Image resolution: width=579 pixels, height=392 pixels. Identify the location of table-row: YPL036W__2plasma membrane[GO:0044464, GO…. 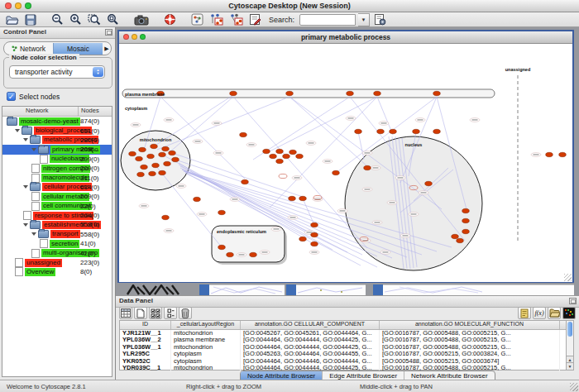
(344, 341).